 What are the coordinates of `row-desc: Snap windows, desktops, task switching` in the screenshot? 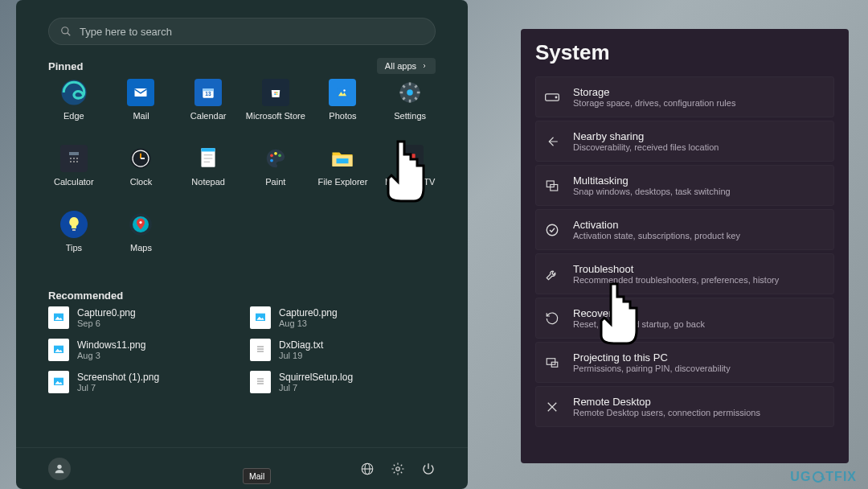 It's located at (652, 191).